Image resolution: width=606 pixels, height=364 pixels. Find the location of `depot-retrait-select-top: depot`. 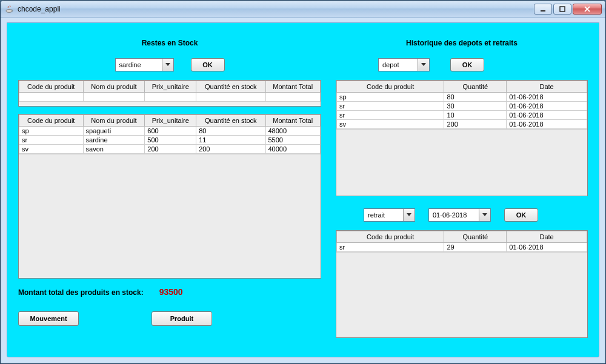

depot-retrait-select-top: depot is located at coordinates (404, 65).